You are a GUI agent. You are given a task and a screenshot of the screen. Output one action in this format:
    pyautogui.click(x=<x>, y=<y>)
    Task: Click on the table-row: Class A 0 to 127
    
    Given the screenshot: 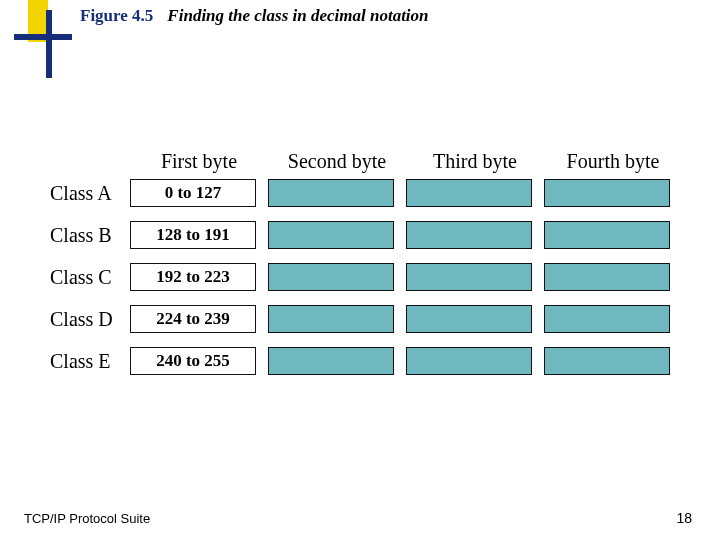 What is the action you would take?
    pyautogui.click(x=366, y=193)
    